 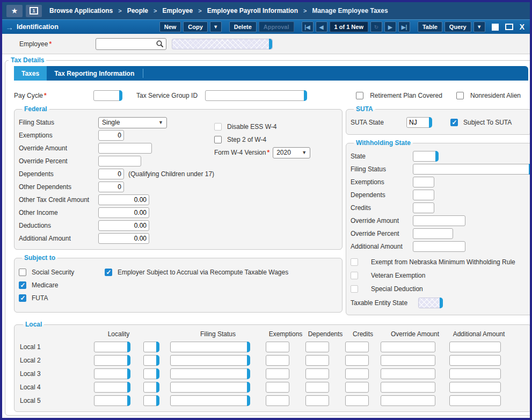 I want to click on local-2-filing-status-input, so click(x=209, y=360).